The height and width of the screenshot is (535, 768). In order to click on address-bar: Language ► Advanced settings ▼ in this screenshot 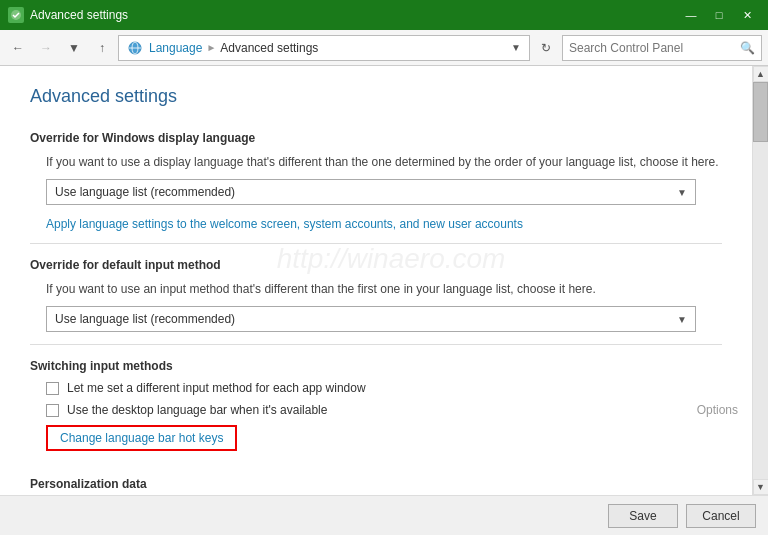, I will do `click(324, 48)`.